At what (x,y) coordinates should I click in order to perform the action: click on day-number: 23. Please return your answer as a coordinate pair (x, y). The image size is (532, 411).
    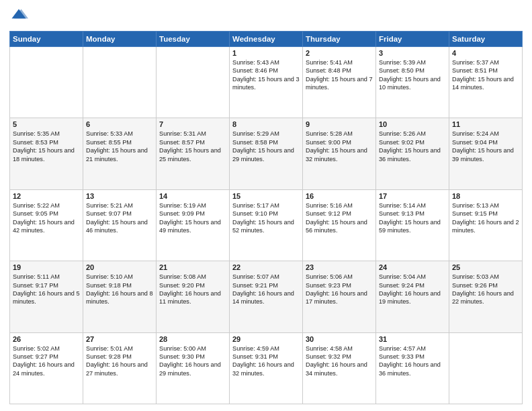
    Looking at the image, I should click on (339, 267).